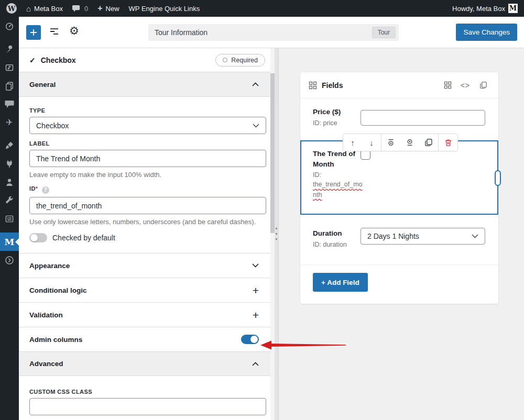  What do you see at coordinates (429, 142) in the screenshot?
I see `duplicate-field-button` at bounding box center [429, 142].